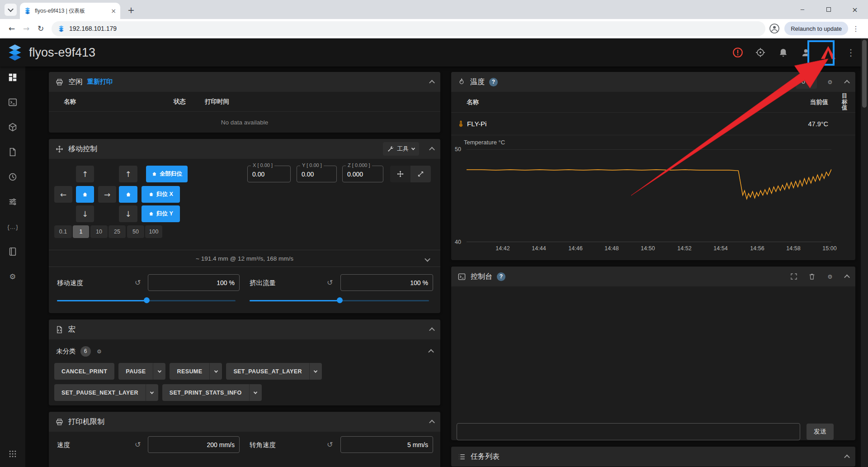  I want to click on sidebar-item-history, so click(13, 177).